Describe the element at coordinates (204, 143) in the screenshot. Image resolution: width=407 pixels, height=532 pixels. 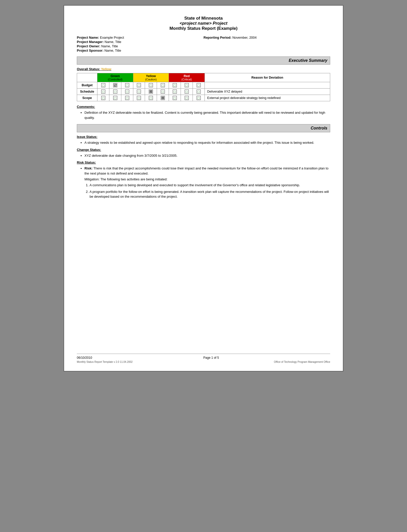
I see `issue-list: A strategy needs to be established and a…` at that location.